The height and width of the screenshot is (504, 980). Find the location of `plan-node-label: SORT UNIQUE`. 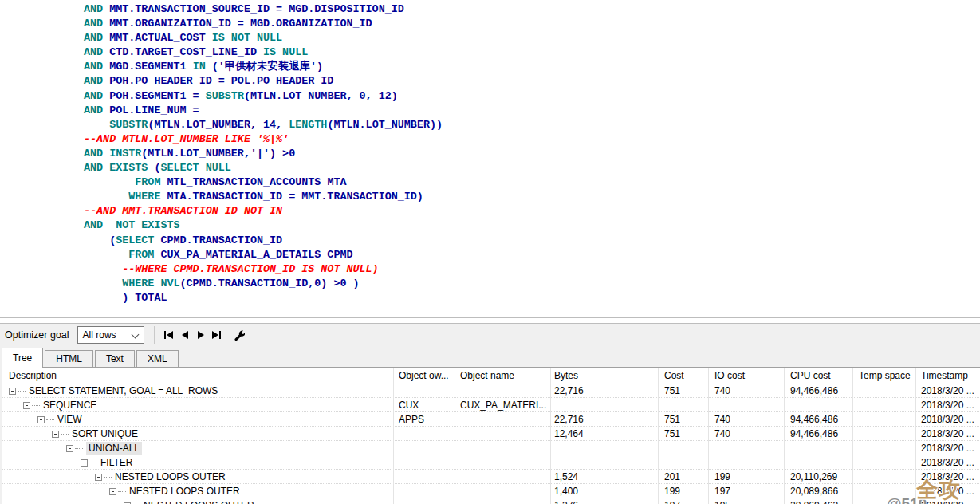

plan-node-label: SORT UNIQUE is located at coordinates (105, 434).